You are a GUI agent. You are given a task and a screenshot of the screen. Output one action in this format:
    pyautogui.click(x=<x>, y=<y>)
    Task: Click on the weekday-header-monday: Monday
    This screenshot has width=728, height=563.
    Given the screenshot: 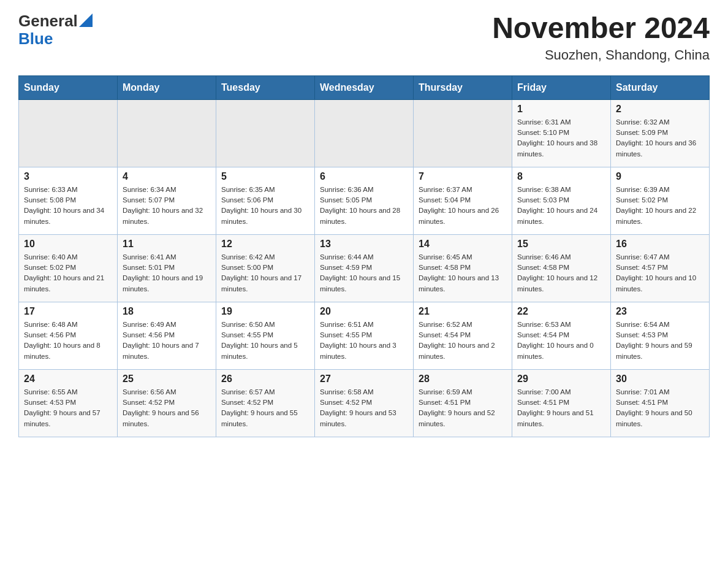 What is the action you would take?
    pyautogui.click(x=167, y=87)
    